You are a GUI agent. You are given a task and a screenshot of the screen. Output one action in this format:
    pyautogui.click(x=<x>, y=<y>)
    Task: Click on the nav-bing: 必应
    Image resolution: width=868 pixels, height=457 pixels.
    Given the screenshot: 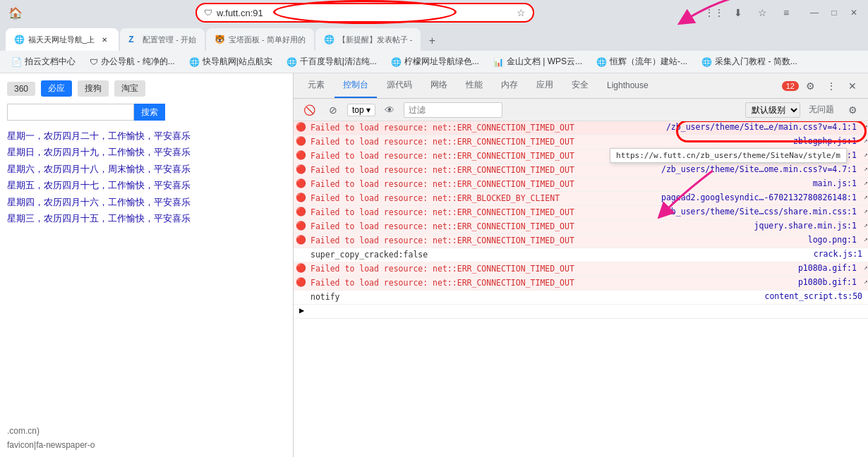 What is the action you would take?
    pyautogui.click(x=56, y=89)
    